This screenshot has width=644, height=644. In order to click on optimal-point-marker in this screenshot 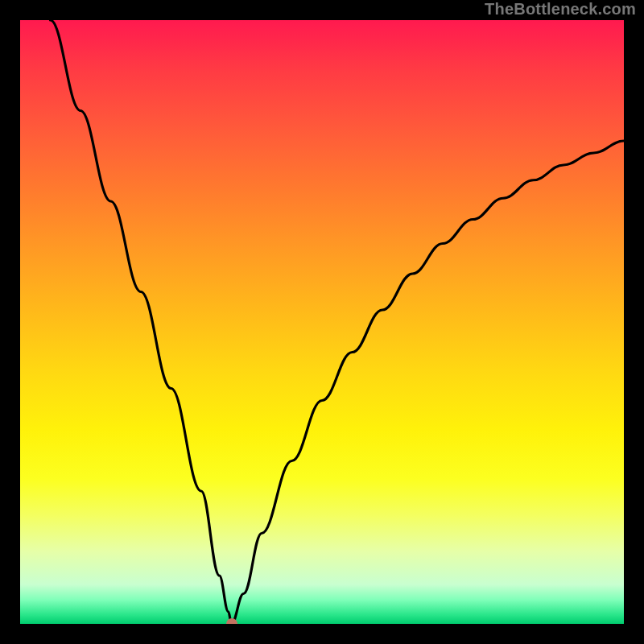, I will do `click(232, 621)`.